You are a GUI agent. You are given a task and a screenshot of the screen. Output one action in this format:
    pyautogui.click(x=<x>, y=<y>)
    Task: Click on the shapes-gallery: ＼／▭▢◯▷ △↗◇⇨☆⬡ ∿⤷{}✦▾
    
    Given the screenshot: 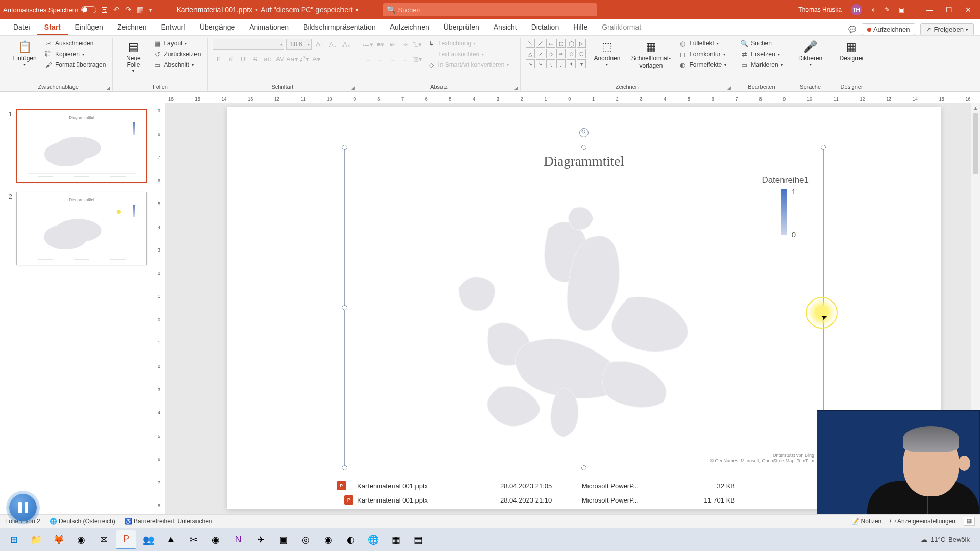 What is the action you would take?
    pyautogui.click(x=556, y=54)
    